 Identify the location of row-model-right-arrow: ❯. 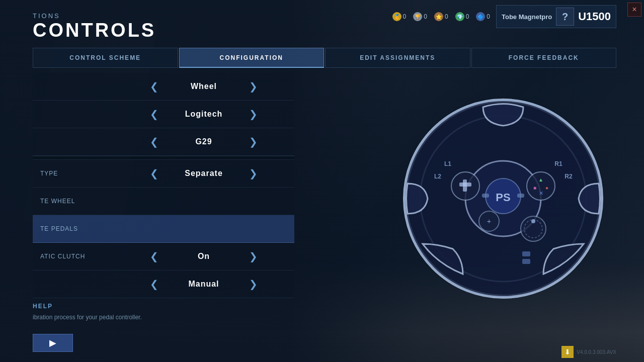
(254, 142).